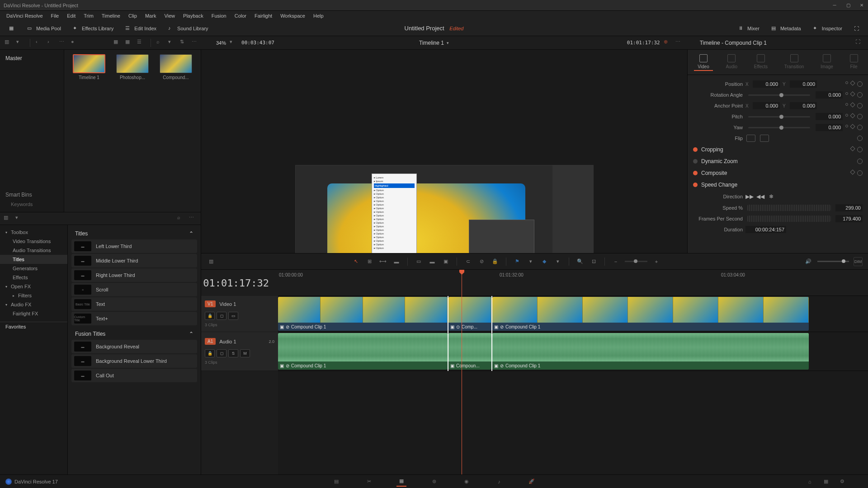  Describe the element at coordinates (134, 304) in the screenshot. I see `title-text: Basic TitleText` at that location.